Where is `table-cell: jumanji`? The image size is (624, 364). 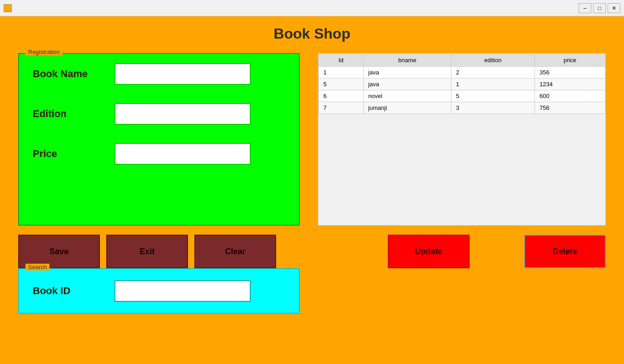
table-cell: jumanji is located at coordinates (407, 108).